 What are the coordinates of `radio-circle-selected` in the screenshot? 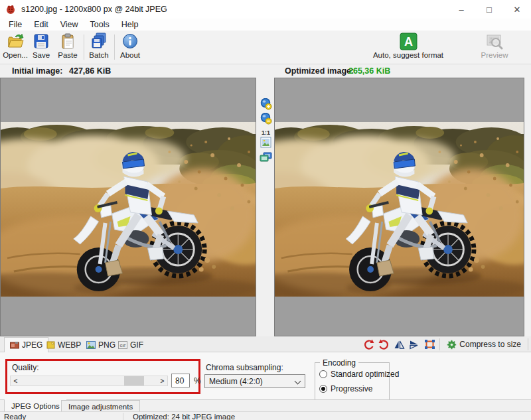 It's located at (323, 389).